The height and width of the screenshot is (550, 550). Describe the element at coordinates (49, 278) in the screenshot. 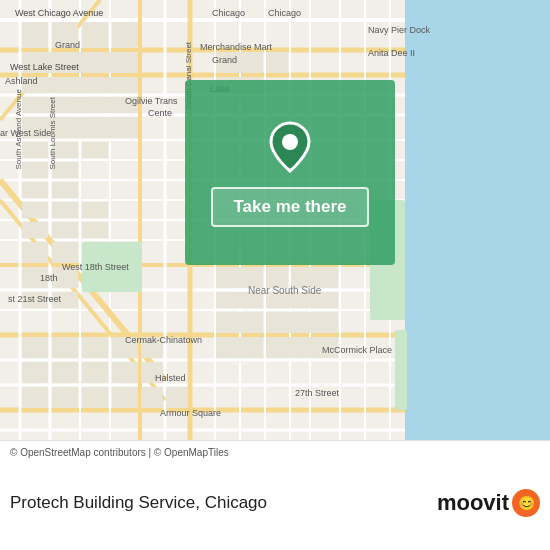

I see `street-label-18th: 18th` at that location.